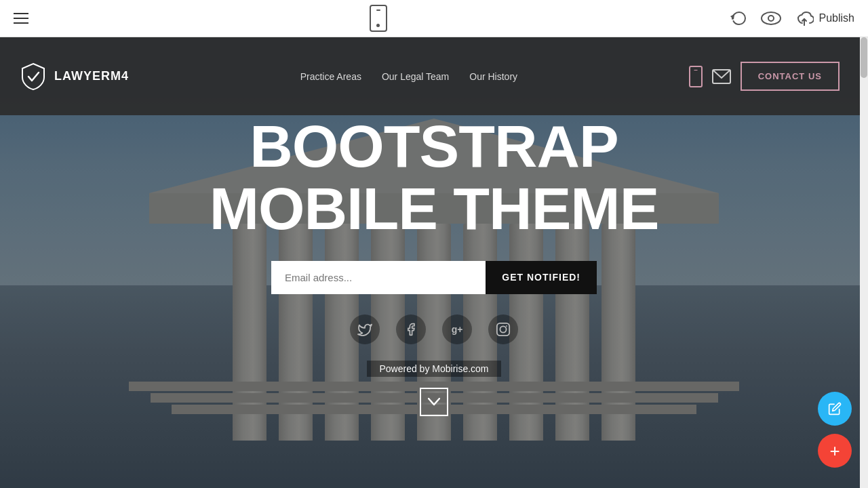  What do you see at coordinates (696, 77) in the screenshot?
I see `phone-icon` at bounding box center [696, 77].